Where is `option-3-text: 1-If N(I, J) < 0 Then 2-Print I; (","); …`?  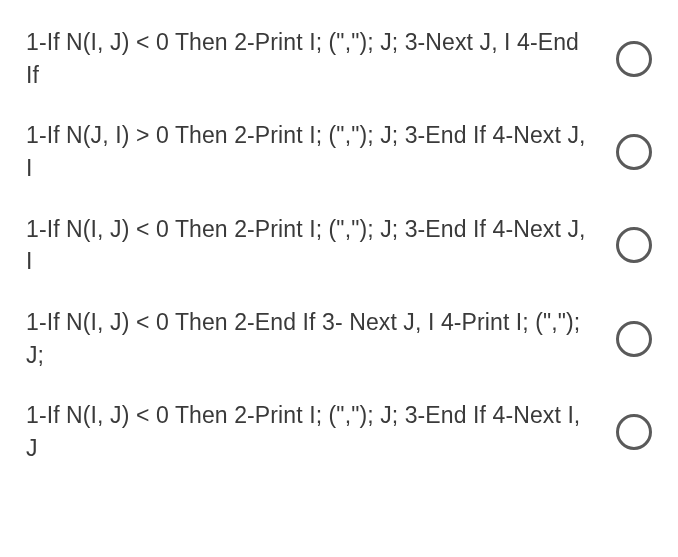 option-3-text: 1-If N(I, J) < 0 Then 2-Print I; (","); … is located at coordinates (321, 246).